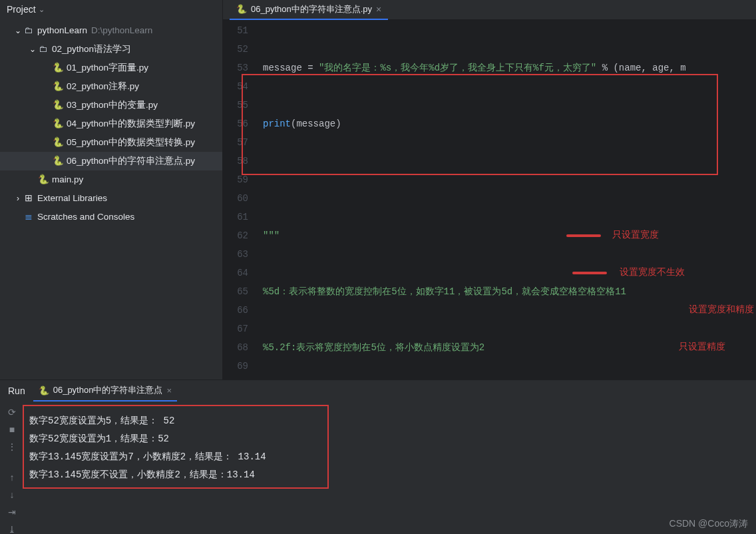 The height and width of the screenshot is (534, 756). What do you see at coordinates (721, 309) in the screenshot?
I see `annotation-width-precision: 设置宽度和精度` at bounding box center [721, 309].